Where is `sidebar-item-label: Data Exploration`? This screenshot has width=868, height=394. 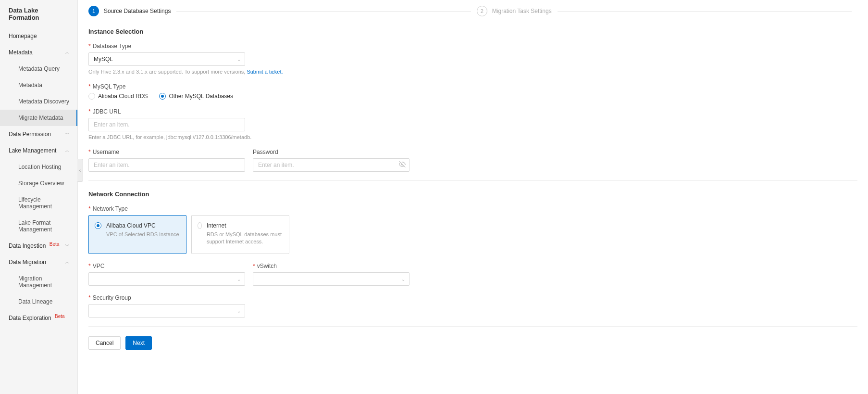
sidebar-item-label: Data Exploration is located at coordinates (30, 318).